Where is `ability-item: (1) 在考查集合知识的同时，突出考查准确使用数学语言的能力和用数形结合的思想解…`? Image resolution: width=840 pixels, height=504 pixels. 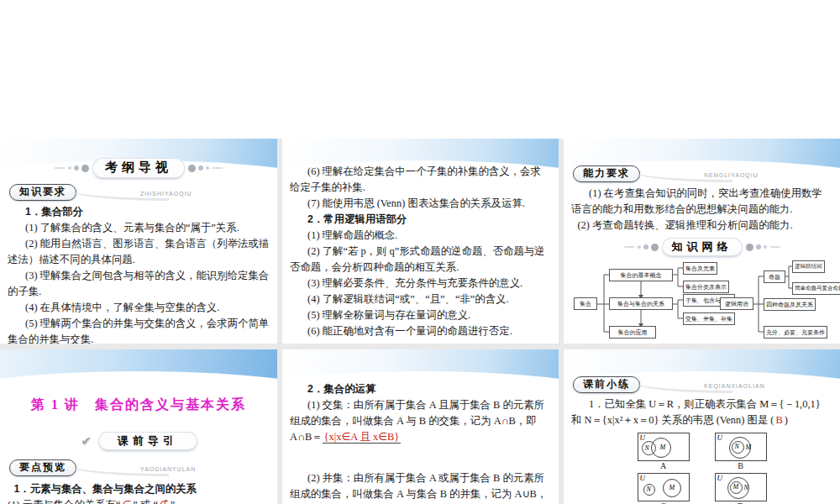 ability-item: (1) 在考查集合知识的同时，突出考查准确使用数学语言的能力和用数形结合的思想解… is located at coordinates (702, 202).